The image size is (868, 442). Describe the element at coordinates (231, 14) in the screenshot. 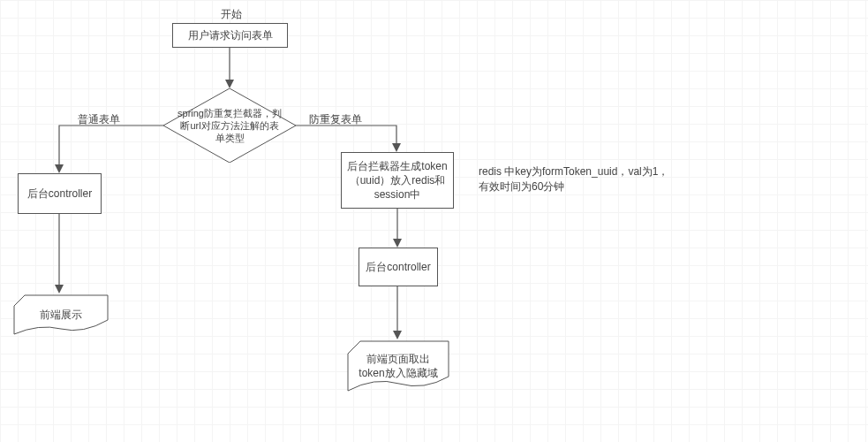

I see `start-label: 开始` at that location.